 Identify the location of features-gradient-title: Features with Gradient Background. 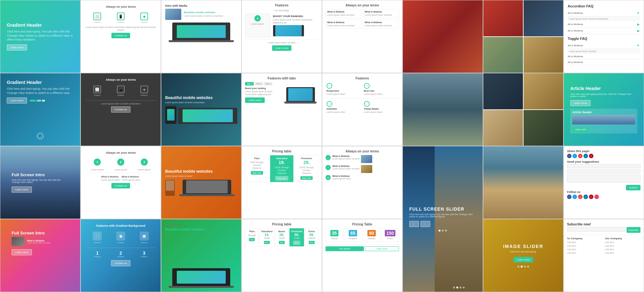
(121, 226).